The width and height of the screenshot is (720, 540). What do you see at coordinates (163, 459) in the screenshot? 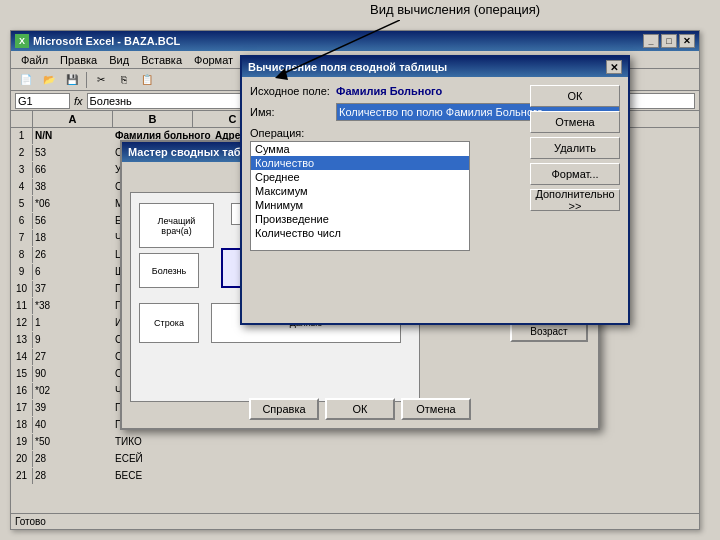
I see `cell: ЕСЕЙ` at bounding box center [163, 459].